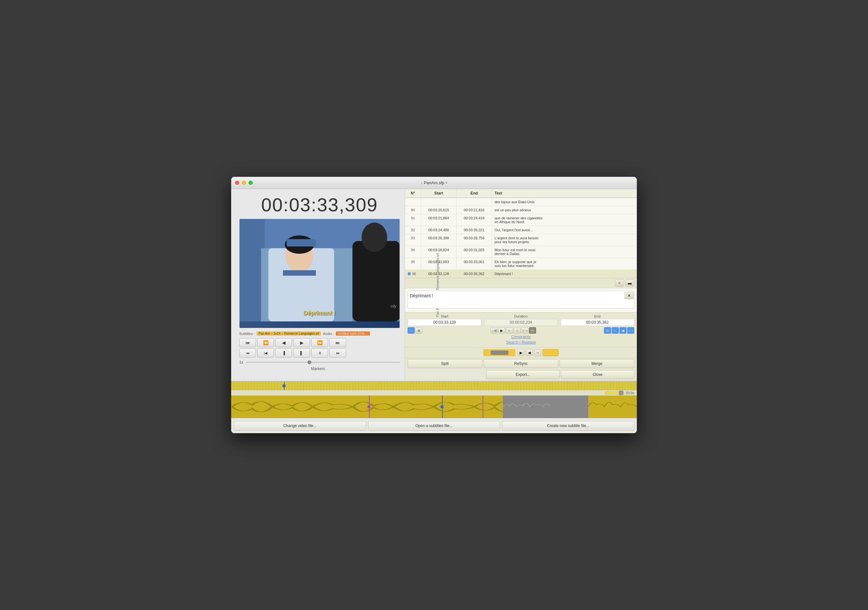 Image resolution: width=868 pixels, height=610 pixels. Describe the element at coordinates (501, 331) in the screenshot. I see `play-in-button: ▶` at that location.